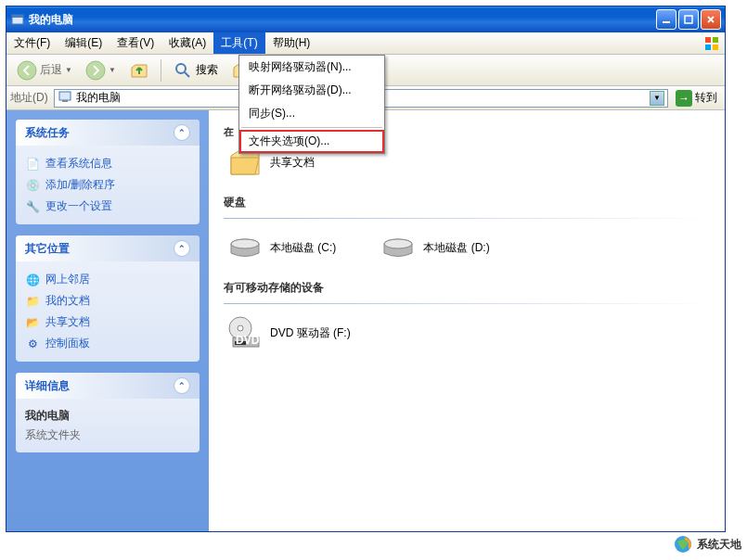 Image resolution: width=747 pixels, height=560 pixels. Describe the element at coordinates (312, 141) in the screenshot. I see `menu-folder-options: 文件夹选项(O)...` at that location.